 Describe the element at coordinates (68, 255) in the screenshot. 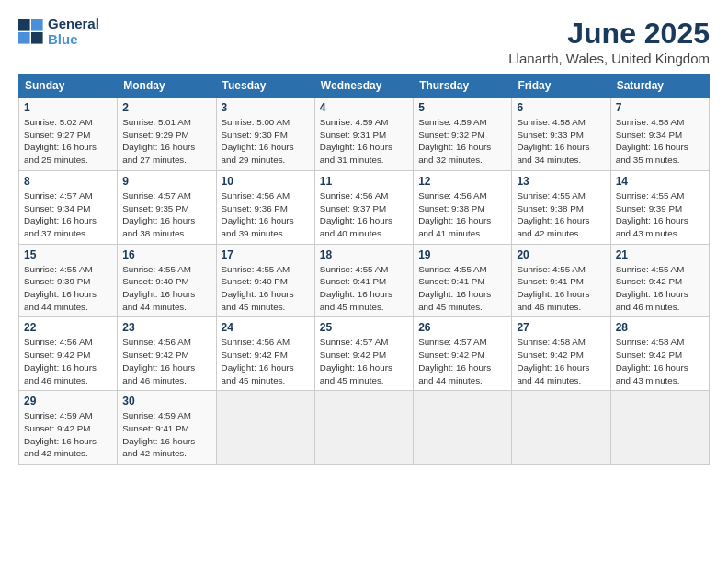

I see `day-number: 15` at that location.